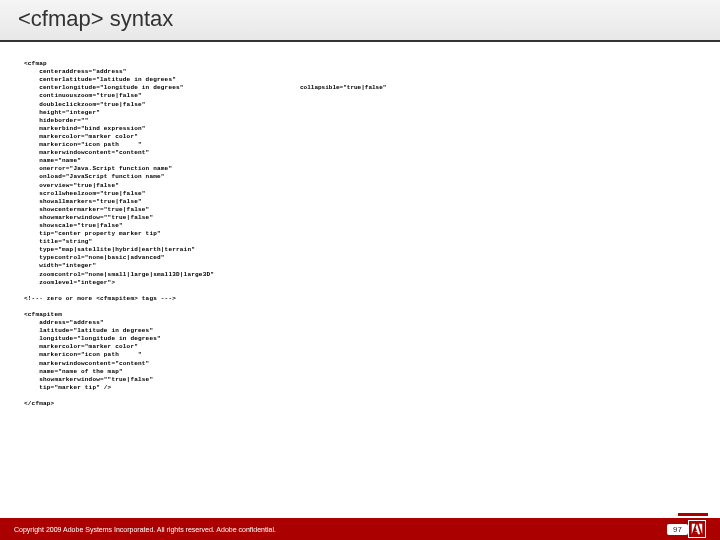 This screenshot has height=540, width=720. I want to click on code-line: longitude="longitude in degrees", so click(92, 338).